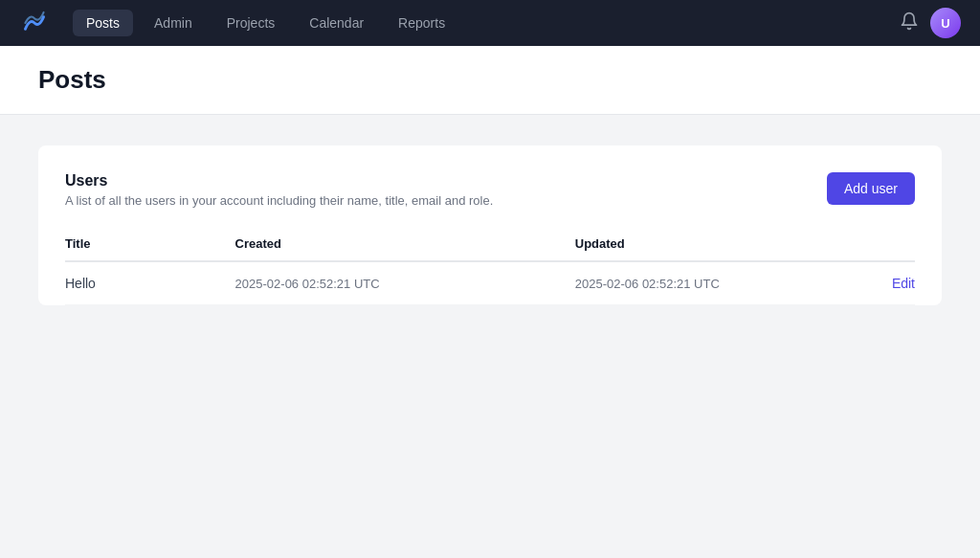 The height and width of the screenshot is (558, 980). Describe the element at coordinates (279, 201) in the screenshot. I see `card-description: A list of all the users in your account …` at that location.